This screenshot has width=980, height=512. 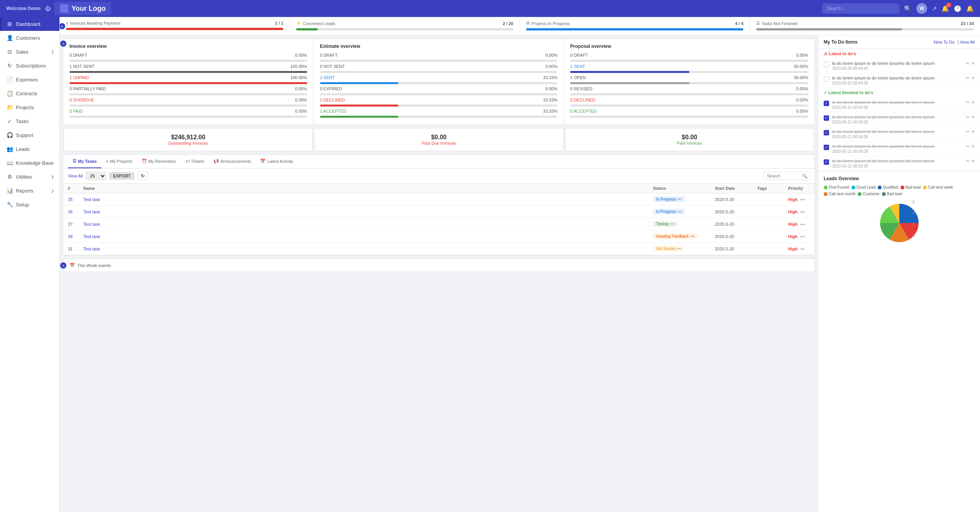 I want to click on stat-card-value-3: 4 / 4, so click(x=740, y=24).